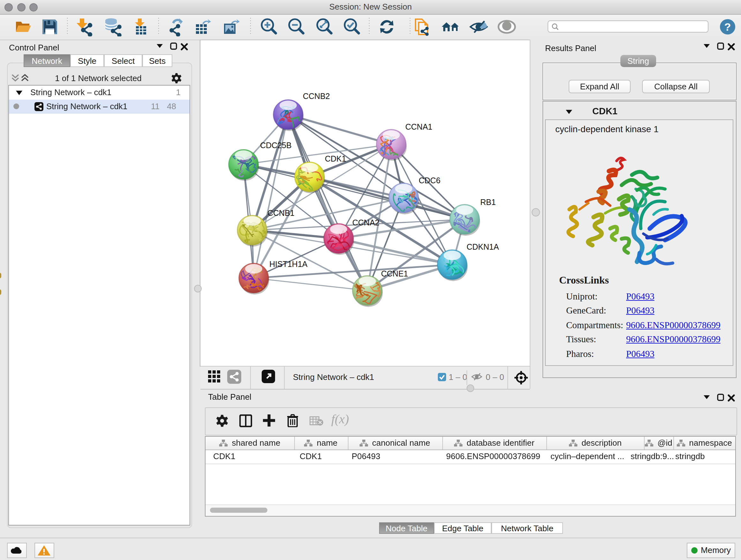 The height and width of the screenshot is (560, 741). What do you see at coordinates (395, 273) in the screenshot?
I see `svg-text: CCNE1` at bounding box center [395, 273].